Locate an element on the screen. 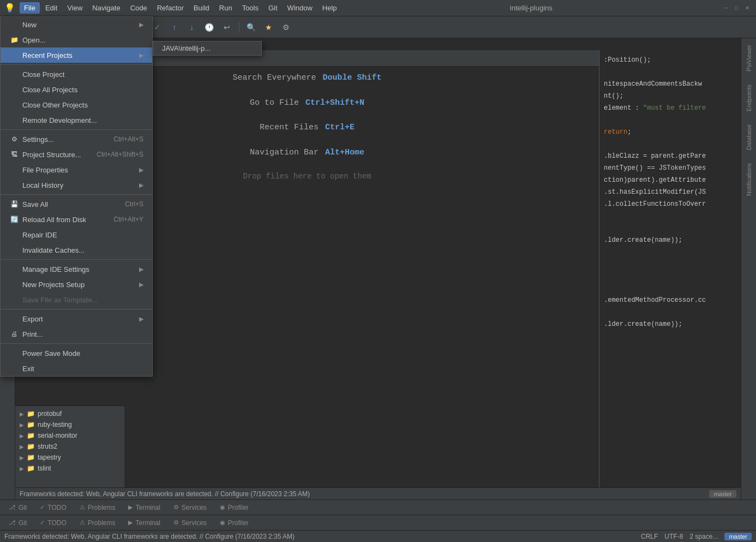 This screenshot has height=542, width=756. toolbar-search-button: 🔍 is located at coordinates (251, 27).